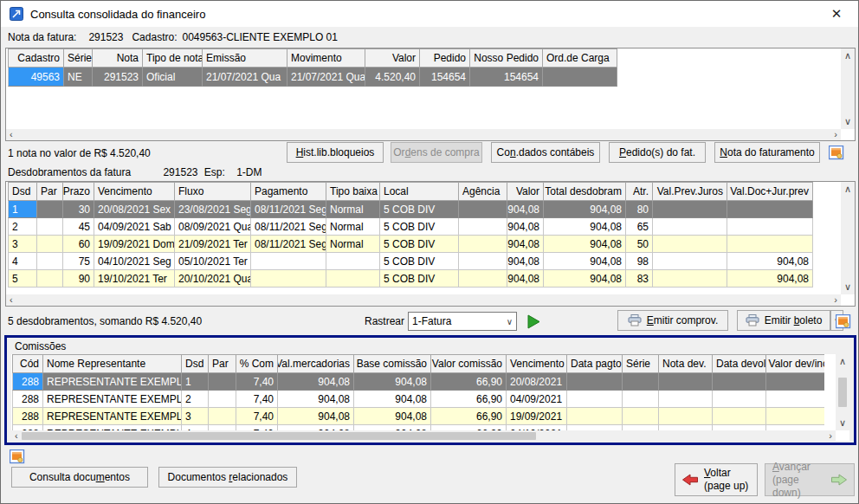 The image size is (859, 504). What do you see at coordinates (533, 321) in the screenshot?
I see `rastrear-play-button` at bounding box center [533, 321].